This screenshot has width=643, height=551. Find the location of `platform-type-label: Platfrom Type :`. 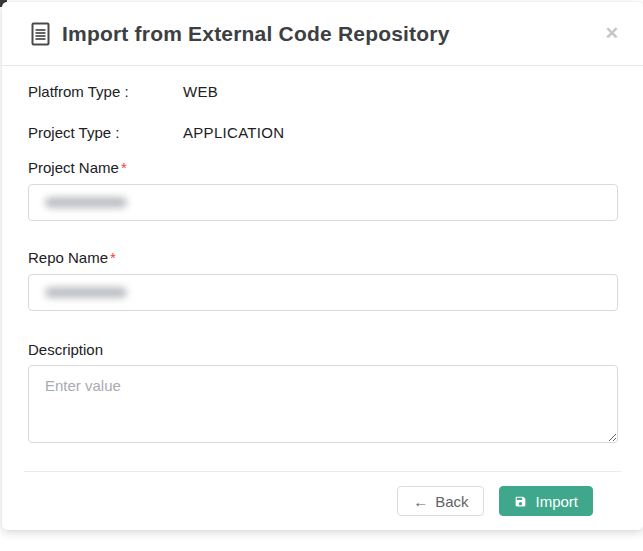

platform-type-label: Platfrom Type : is located at coordinates (106, 92).